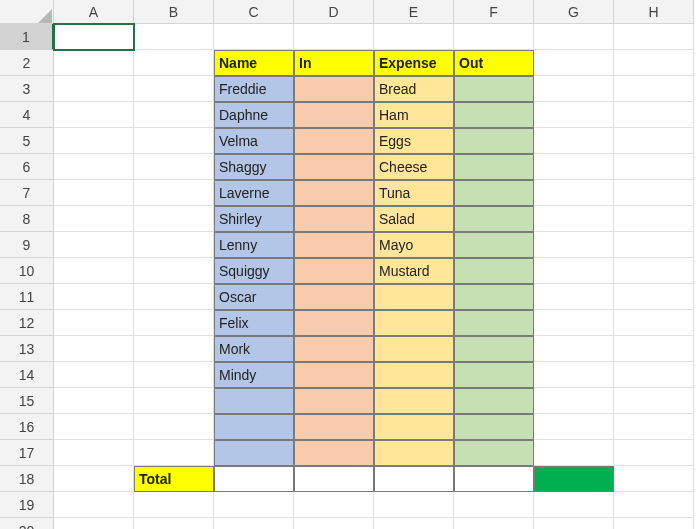 The height and width of the screenshot is (529, 700). Describe the element at coordinates (494, 479) in the screenshot. I see `total-f` at that location.